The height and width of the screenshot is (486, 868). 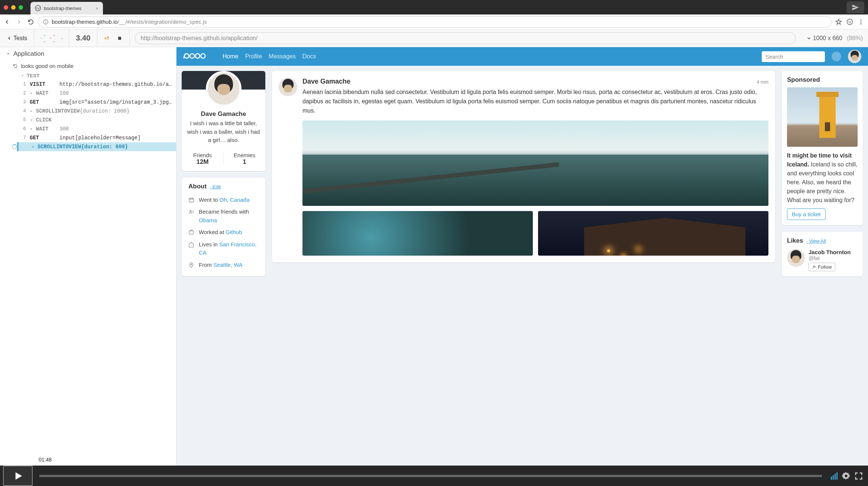 What do you see at coordinates (9, 38) in the screenshot?
I see `chevron-left-icon` at bounding box center [9, 38].